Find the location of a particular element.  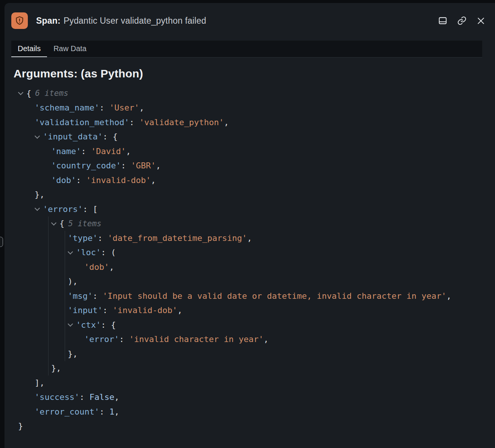

code-line: 'validation_method': 'validate_python', is located at coordinates (251, 123).